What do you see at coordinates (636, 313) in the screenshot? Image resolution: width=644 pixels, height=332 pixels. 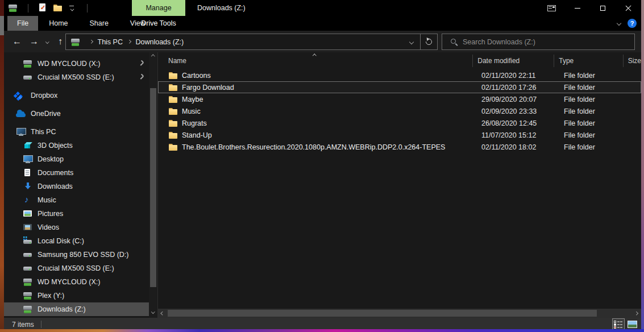 I see `scroll-right-icon` at bounding box center [636, 313].